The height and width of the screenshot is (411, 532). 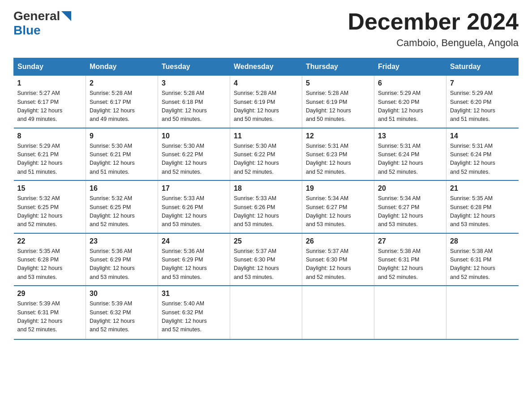 What do you see at coordinates (266, 241) in the screenshot?
I see `day-number: 25` at bounding box center [266, 241].